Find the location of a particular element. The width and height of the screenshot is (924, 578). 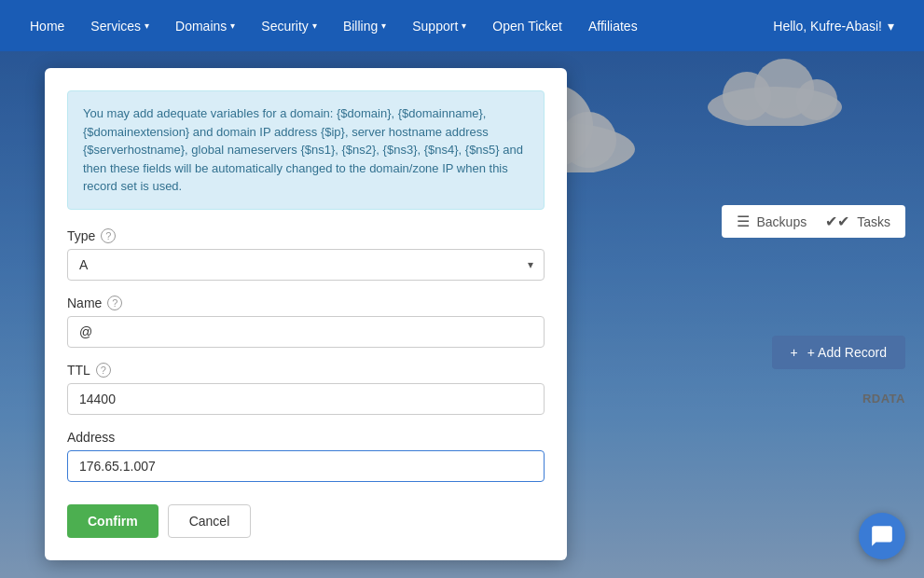

tasks-item: ✔✔ Tasks is located at coordinates (858, 222).